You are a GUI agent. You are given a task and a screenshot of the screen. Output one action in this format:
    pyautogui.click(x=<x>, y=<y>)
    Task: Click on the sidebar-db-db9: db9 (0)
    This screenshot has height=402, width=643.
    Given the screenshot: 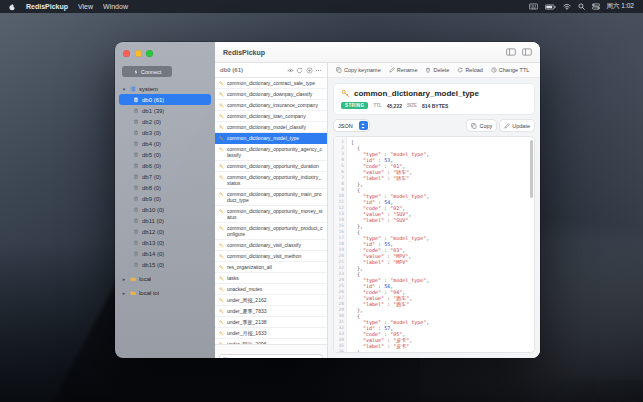 What is the action you would take?
    pyautogui.click(x=165, y=198)
    